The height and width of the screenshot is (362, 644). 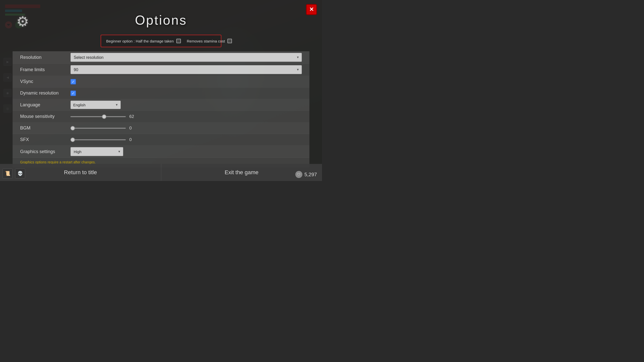 What do you see at coordinates (73, 93) in the screenshot?
I see `dynamic-resolution-checkbox: ✓` at bounding box center [73, 93].